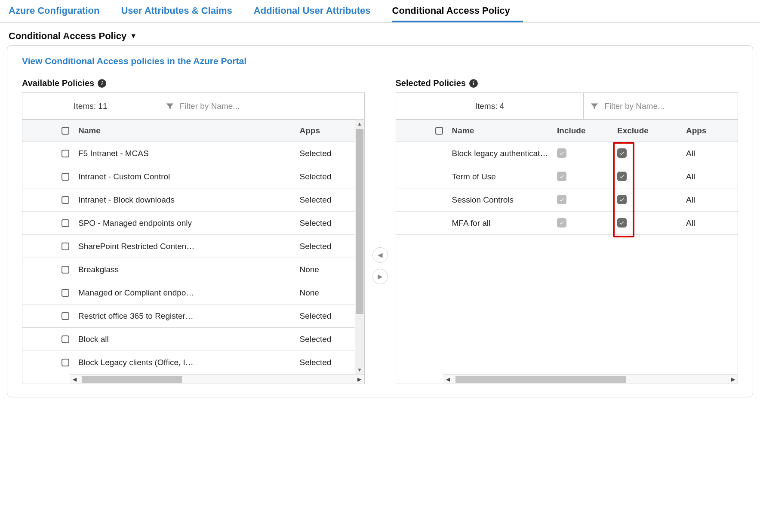 The image size is (760, 532). Describe the element at coordinates (133, 36) in the screenshot. I see `caret-down-icon: ▼` at that location.